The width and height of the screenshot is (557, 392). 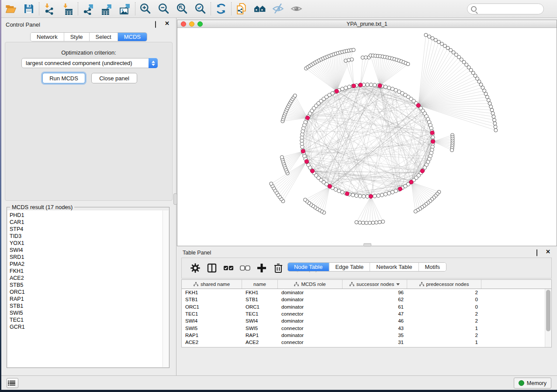 I want to click on column-label: shared name, so click(x=215, y=284).